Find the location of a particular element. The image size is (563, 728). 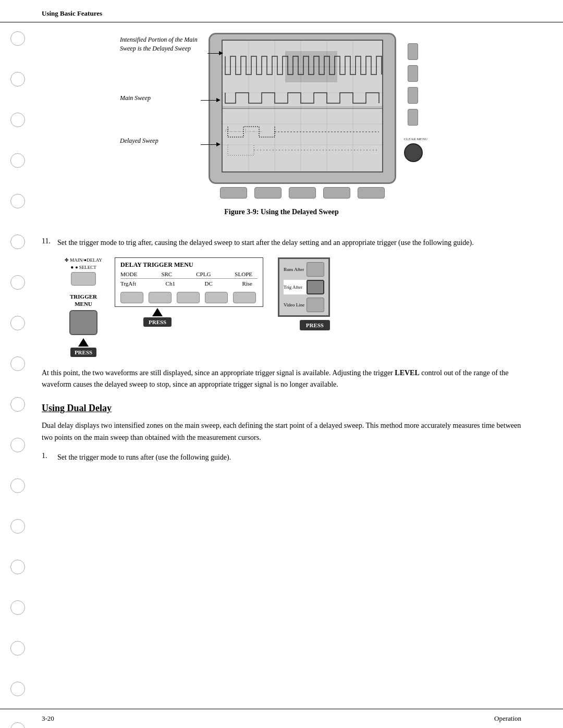

trig-after-row: Trig After is located at coordinates (304, 287).